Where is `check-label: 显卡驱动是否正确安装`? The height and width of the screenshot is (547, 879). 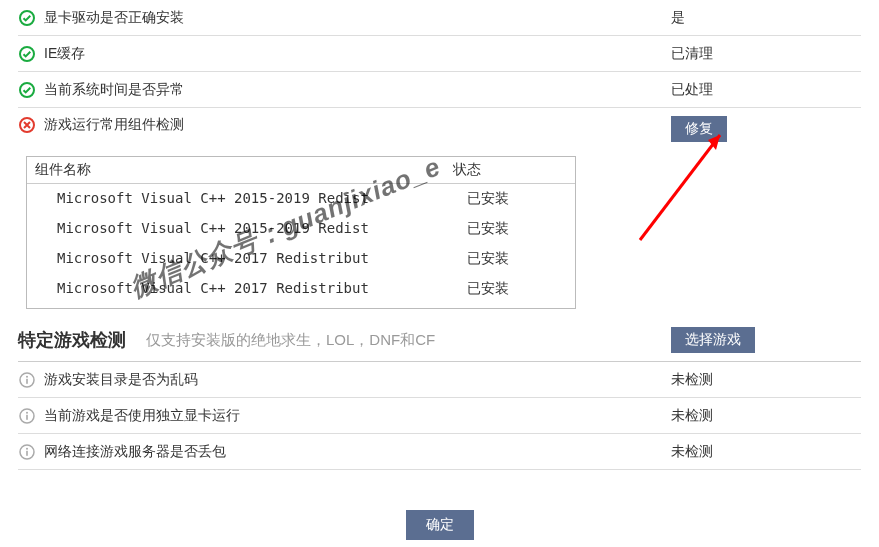 check-label: 显卡驱动是否正确安装 is located at coordinates (358, 18).